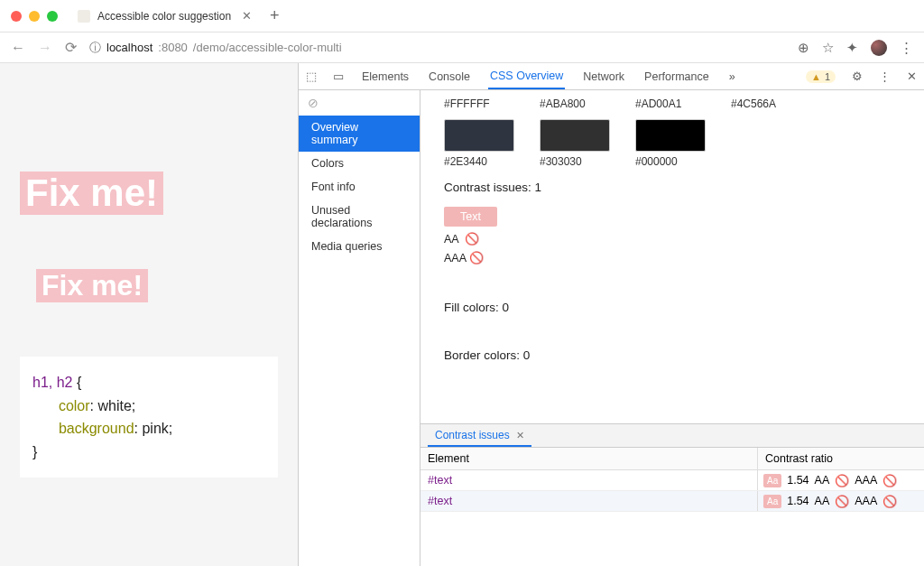  Describe the element at coordinates (96, 48) in the screenshot. I see `site-info-icon: ⓘ` at that location.